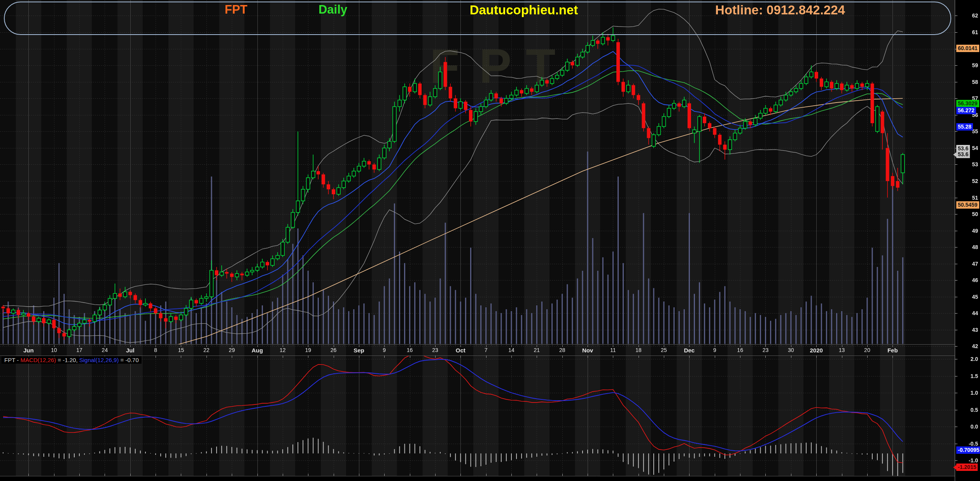 The height and width of the screenshot is (481, 980). I want to click on price-tick-label: 62, so click(966, 16).